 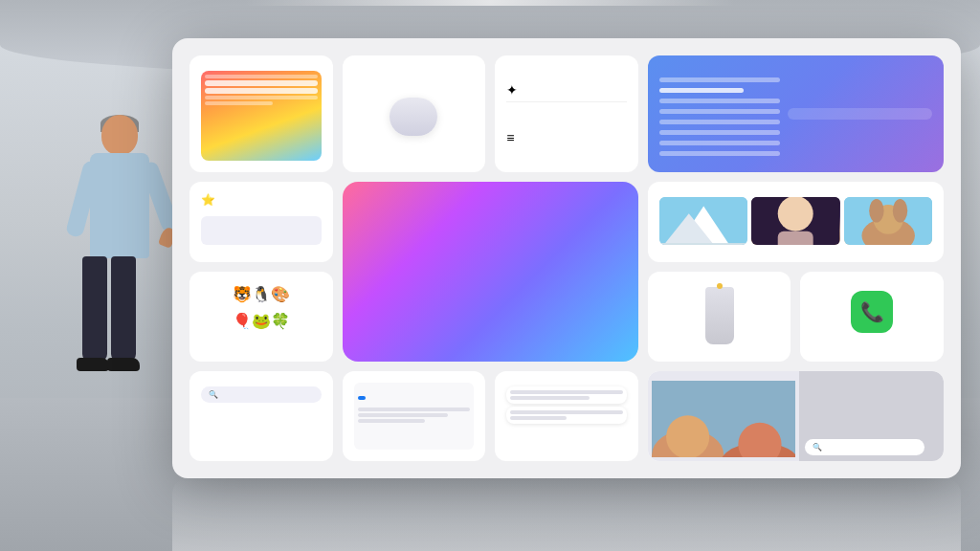 What do you see at coordinates (261, 394) in the screenshot?
I see `memory-search-bar: 🔍` at bounding box center [261, 394].